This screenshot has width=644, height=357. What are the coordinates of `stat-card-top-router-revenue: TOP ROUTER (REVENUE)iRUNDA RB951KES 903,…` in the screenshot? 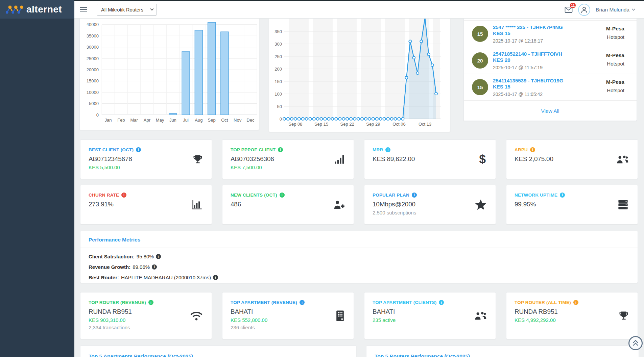 It's located at (146, 315).